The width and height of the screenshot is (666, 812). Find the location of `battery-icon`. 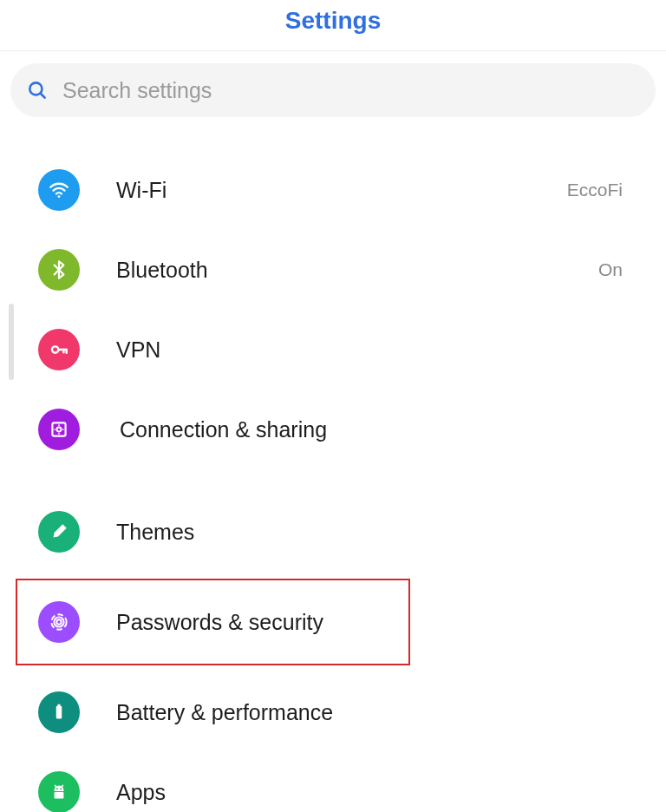

battery-icon is located at coordinates (59, 712).